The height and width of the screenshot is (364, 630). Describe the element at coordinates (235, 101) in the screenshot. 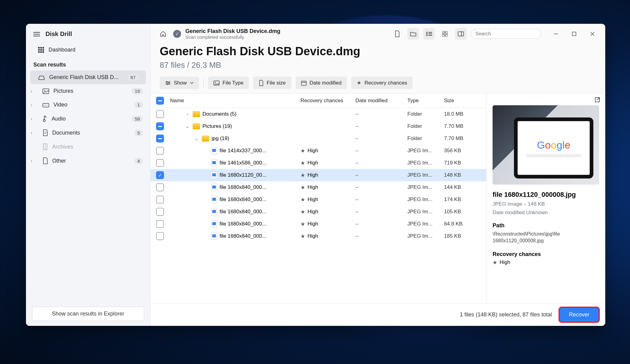

I see `col-name: Name↓` at that location.